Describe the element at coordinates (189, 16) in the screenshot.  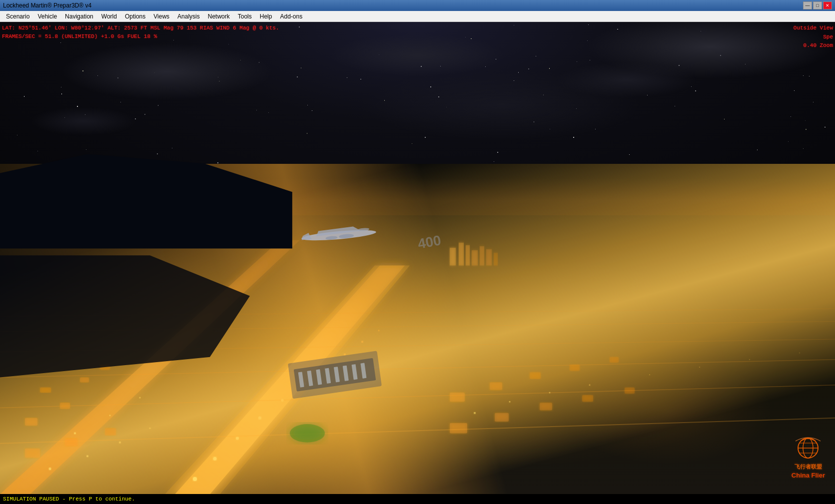
I see `menu-item-analysis: Analysis` at that location.